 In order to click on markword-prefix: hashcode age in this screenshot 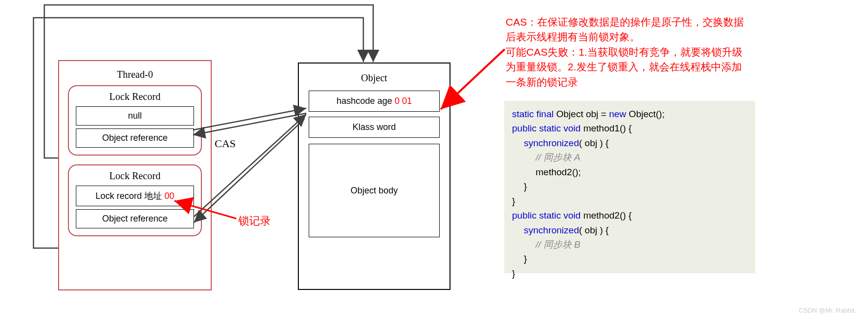, I will do `click(365, 101)`.